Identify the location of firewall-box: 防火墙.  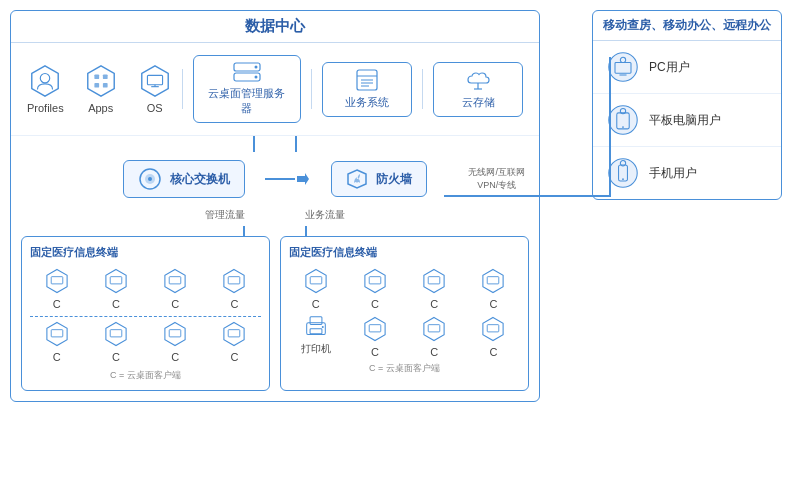
(379, 179).